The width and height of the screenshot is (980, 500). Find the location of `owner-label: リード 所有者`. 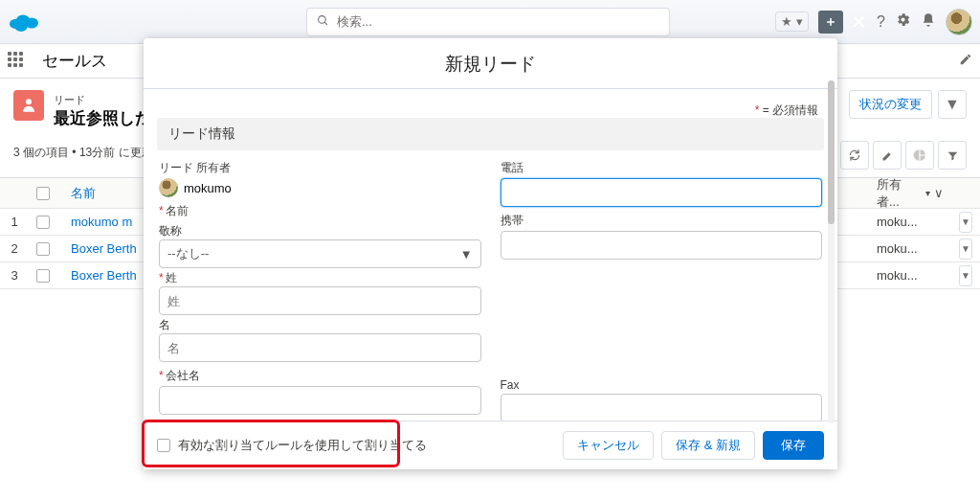

owner-label: リード 所有者 is located at coordinates (320, 169).